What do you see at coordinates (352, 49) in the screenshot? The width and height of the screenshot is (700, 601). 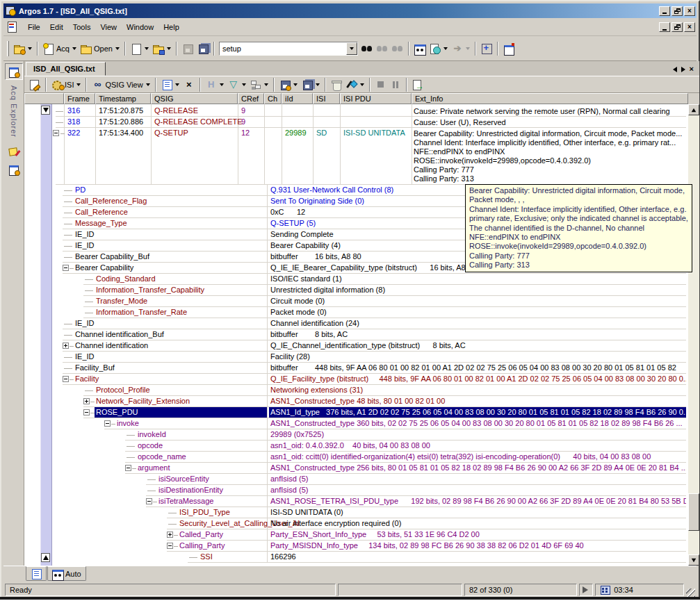 I see `combobox-dropdown-button` at bounding box center [352, 49].